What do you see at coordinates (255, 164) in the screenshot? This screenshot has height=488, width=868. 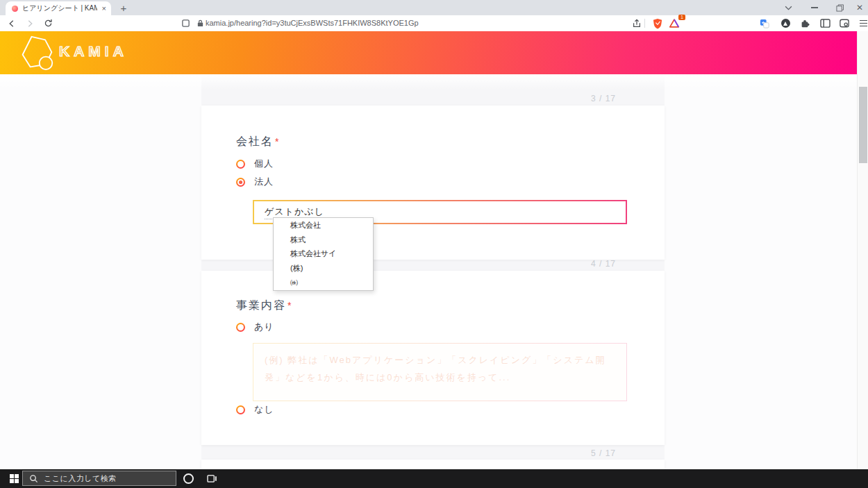 I see `radio-option-kojin: 個人` at bounding box center [255, 164].